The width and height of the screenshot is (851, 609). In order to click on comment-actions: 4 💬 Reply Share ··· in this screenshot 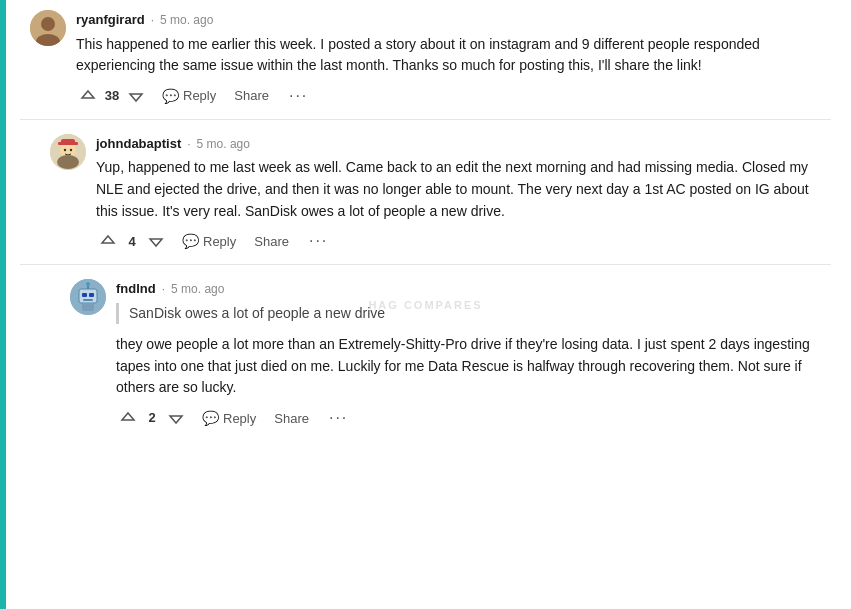, I will do `click(464, 241)`.